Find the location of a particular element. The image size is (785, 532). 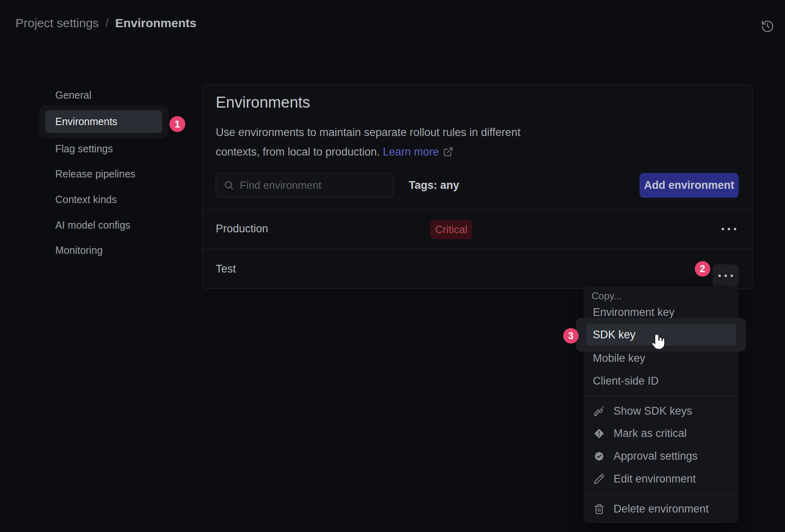

environment-search is located at coordinates (305, 185).